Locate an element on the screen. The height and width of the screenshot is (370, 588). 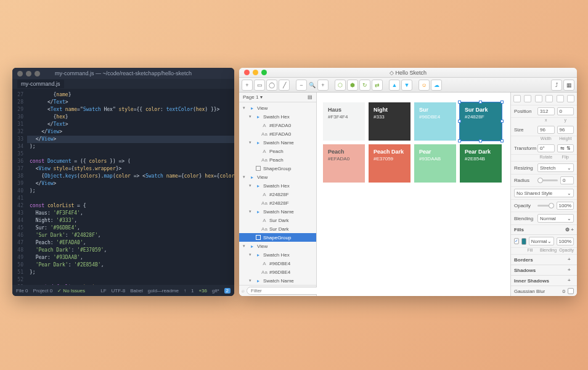
shadows-section: Shadows+ is located at coordinates (544, 270).